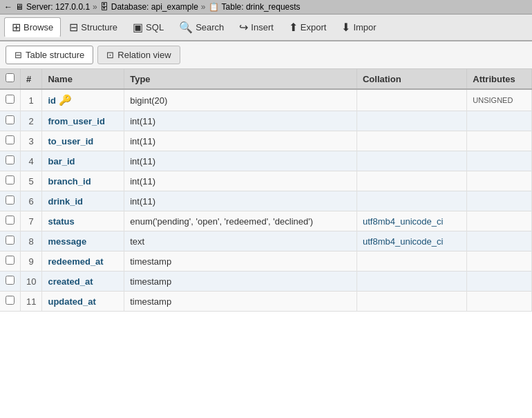  I want to click on table-structure-label: Table structure, so click(55, 55).